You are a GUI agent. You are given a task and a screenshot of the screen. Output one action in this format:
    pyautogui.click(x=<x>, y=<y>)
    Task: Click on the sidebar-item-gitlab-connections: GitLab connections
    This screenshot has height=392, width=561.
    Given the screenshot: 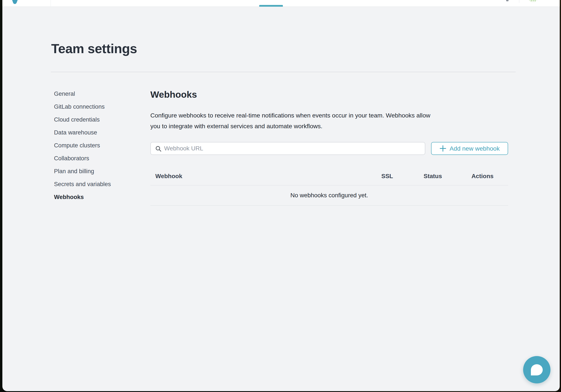 What is the action you would take?
    pyautogui.click(x=99, y=107)
    